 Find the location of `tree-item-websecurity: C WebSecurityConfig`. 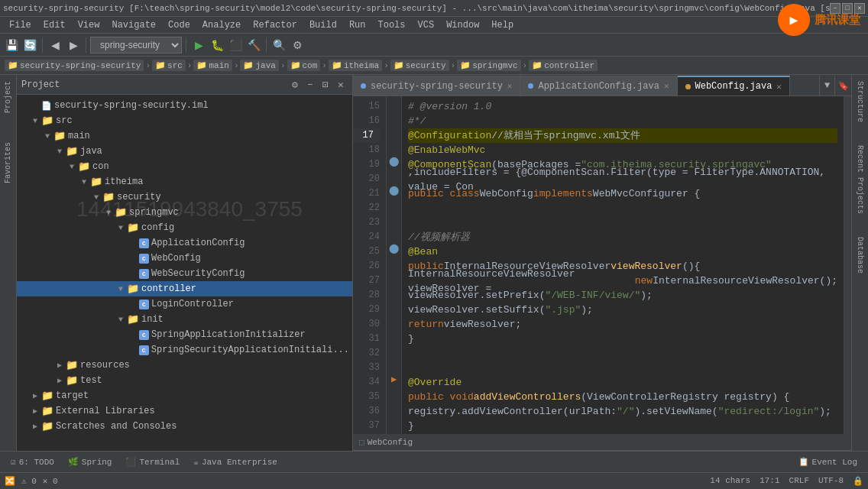

tree-item-websecurity: C WebSecurityConfig is located at coordinates (185, 274).